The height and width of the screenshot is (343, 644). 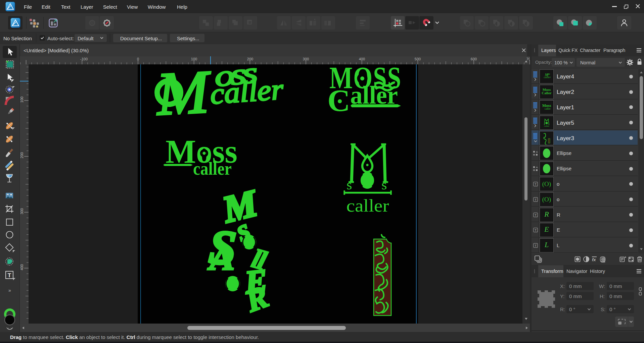 What do you see at coordinates (547, 229) in the screenshot?
I see `svg-text: E` at bounding box center [547, 229].